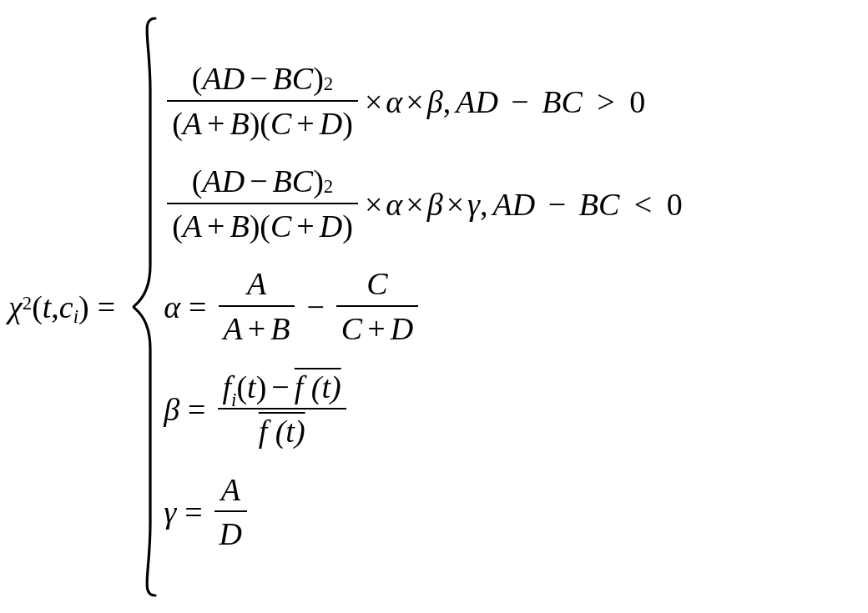 This screenshot has width=868, height=613. What do you see at coordinates (643, 204) in the screenshot?
I see `c2-cond-op: <` at bounding box center [643, 204].